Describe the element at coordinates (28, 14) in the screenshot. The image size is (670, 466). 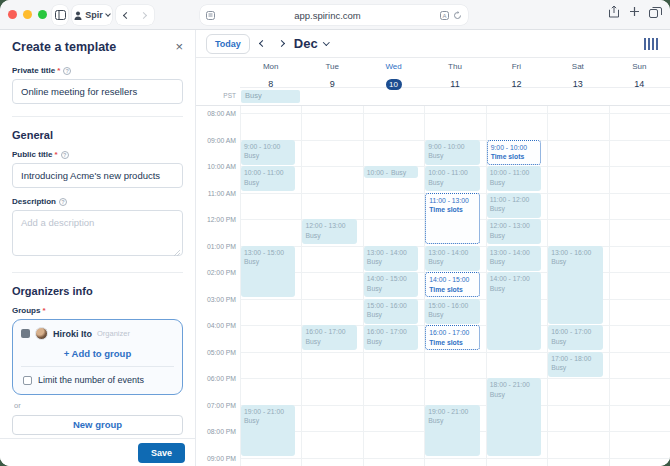
I see `window-controls` at that location.